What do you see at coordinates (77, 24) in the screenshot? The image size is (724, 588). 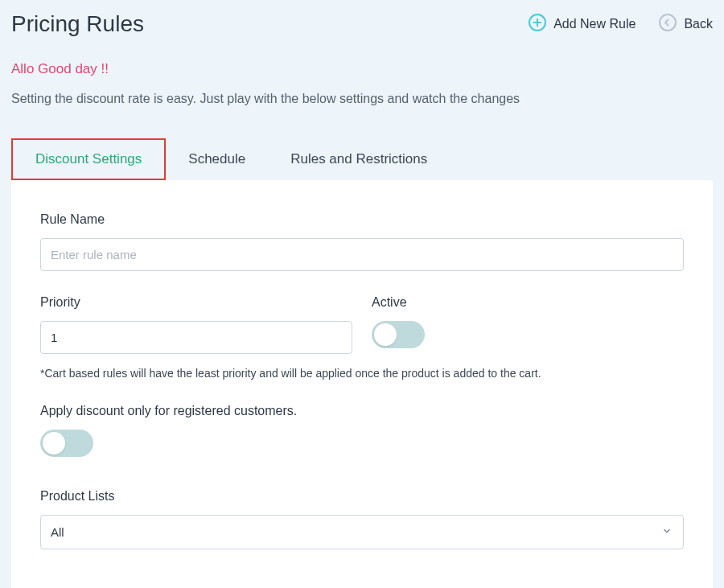 I see `page-title: Pricing Rules` at bounding box center [77, 24].